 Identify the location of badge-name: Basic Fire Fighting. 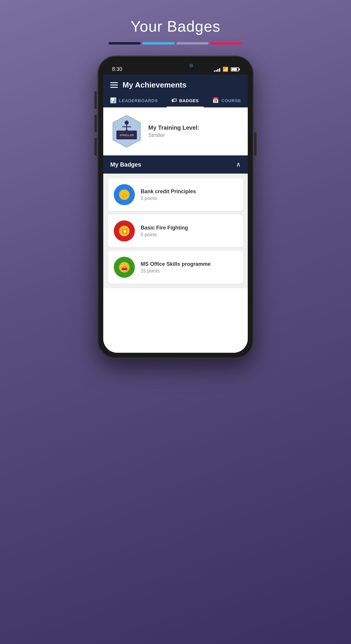
(164, 228).